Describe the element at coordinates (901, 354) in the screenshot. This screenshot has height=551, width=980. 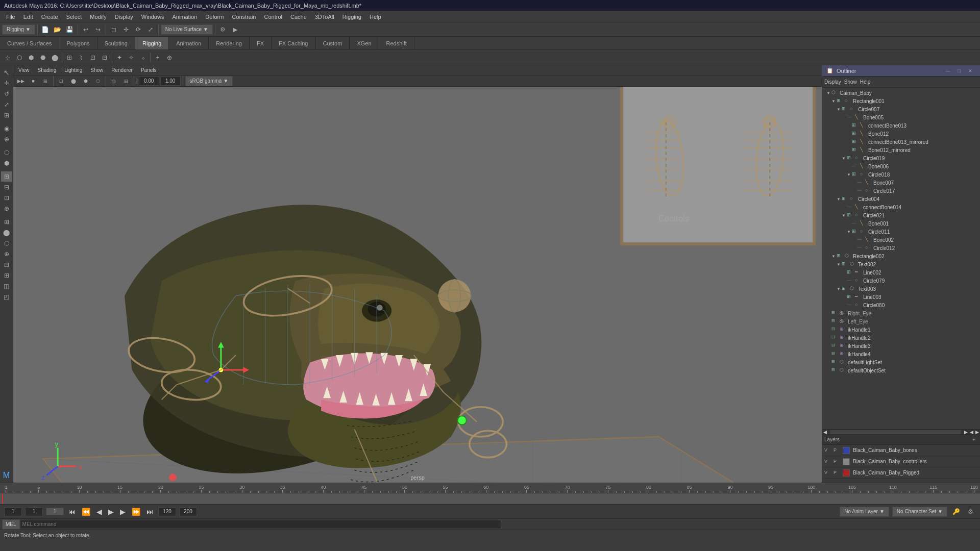
I see `tree-item-ikhandle4: ⊟ ⊕ ikHandle4` at that location.